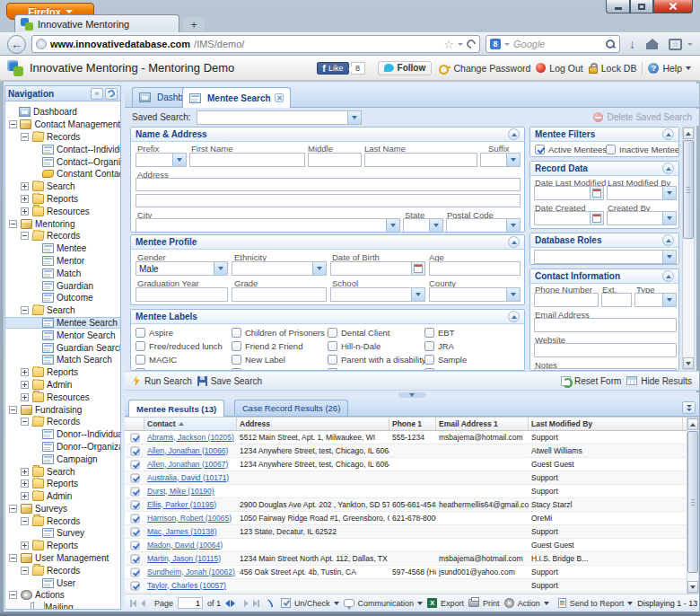 Image resolution: width=700 pixels, height=616 pixels. Describe the element at coordinates (632, 44) in the screenshot. I see `downloads-icon: ↓` at that location.